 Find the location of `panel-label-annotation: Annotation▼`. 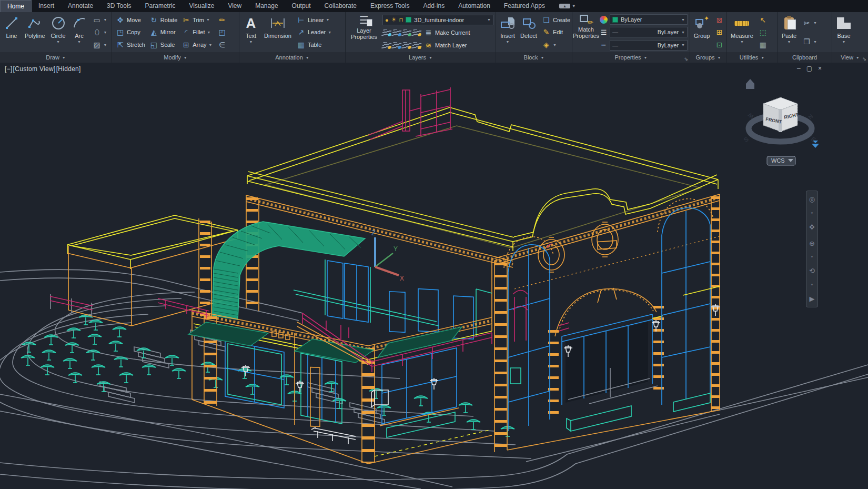

panel-label-annotation: Annotation▼ is located at coordinates (292, 57).